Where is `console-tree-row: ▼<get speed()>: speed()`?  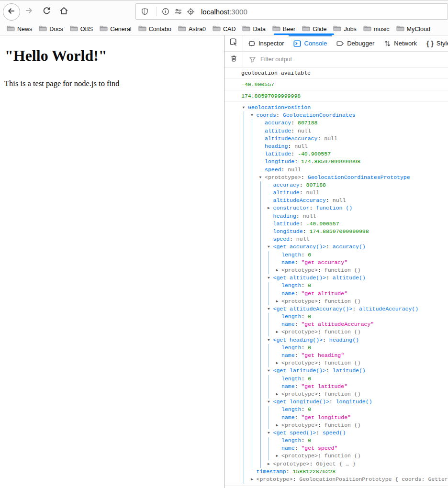
console-tree-row: ▼<get speed()>: speed() is located at coordinates (336, 433).